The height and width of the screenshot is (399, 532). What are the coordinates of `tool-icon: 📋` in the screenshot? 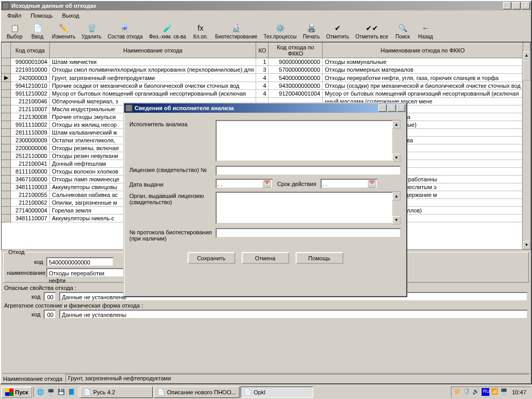 It's located at (15, 28).